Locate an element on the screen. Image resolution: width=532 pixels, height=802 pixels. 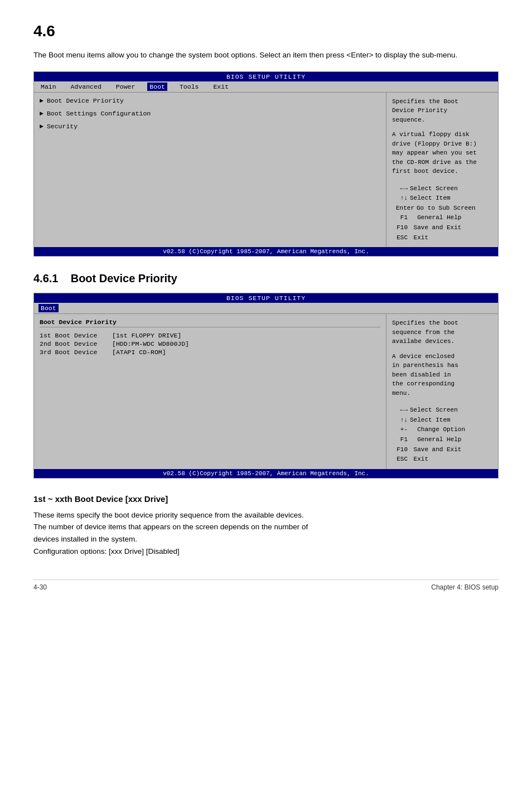
bios-device-row-2: 2nd Boot Device [HDD:PM-WDC WD800JD] is located at coordinates (210, 344).